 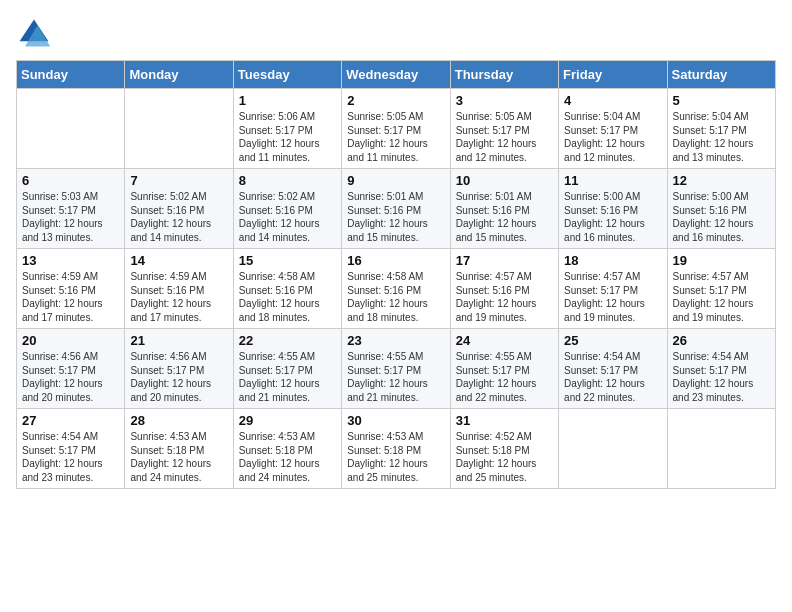 What do you see at coordinates (179, 449) in the screenshot?
I see `calendar-cell: 28Sunrise: 4:53 AM Sunset: 5:18 PM Dayli…` at bounding box center [179, 449].